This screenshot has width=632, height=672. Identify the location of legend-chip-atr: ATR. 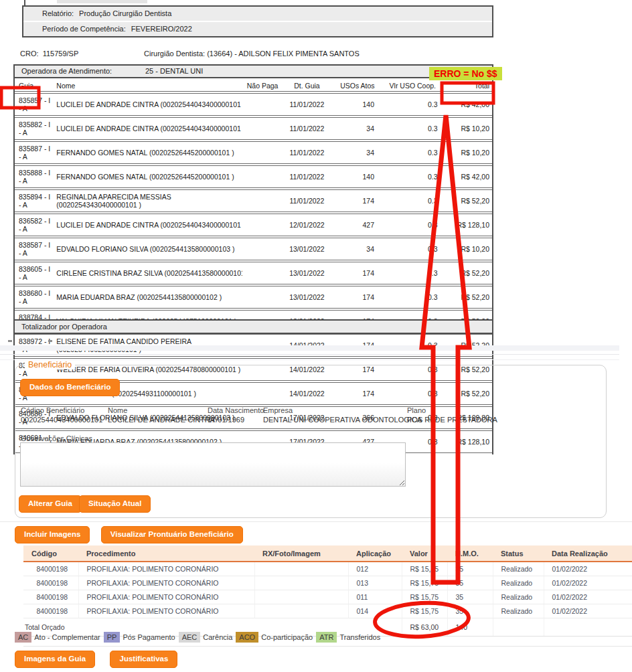
(327, 637).